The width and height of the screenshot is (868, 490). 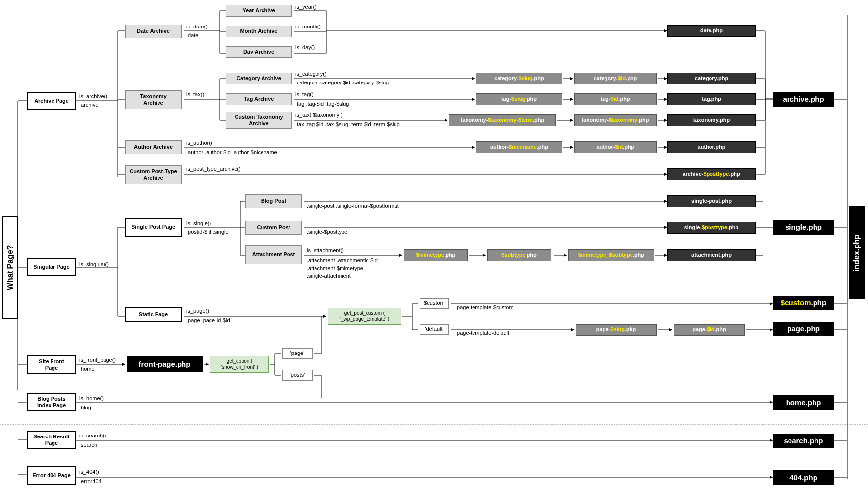 I want to click on archive-fn: is_archive(), so click(x=93, y=96).